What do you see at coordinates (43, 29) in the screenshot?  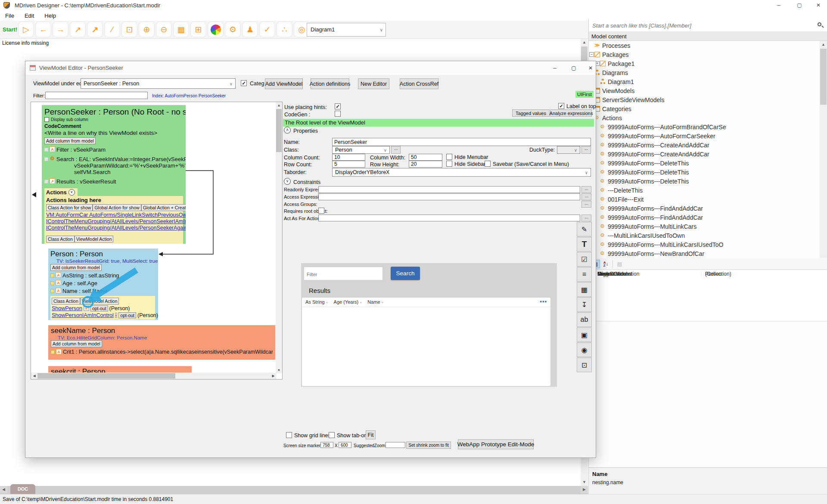 I see `back-arrow-icon: ←` at bounding box center [43, 29].